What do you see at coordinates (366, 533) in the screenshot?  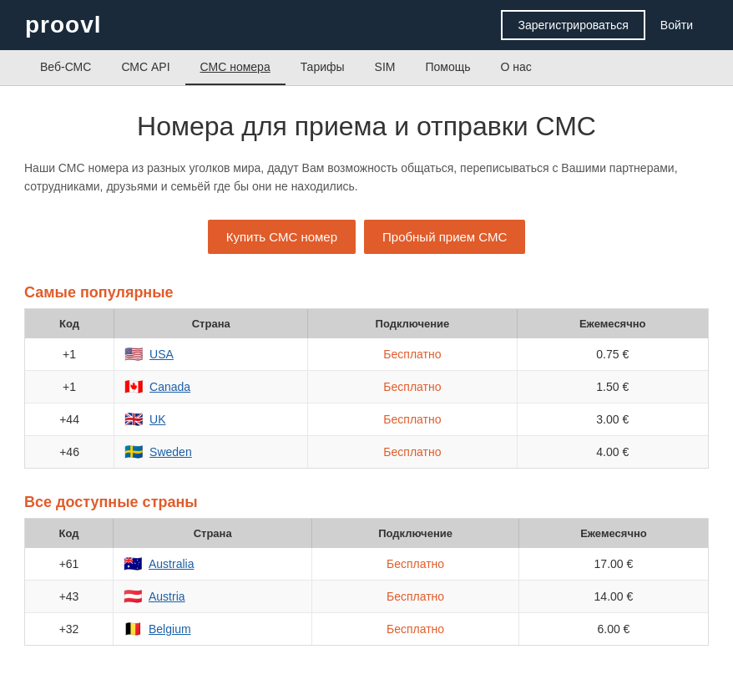 I see `all-countries-table-header-row: Код Страна Подключение Ежемесячно` at bounding box center [366, 533].